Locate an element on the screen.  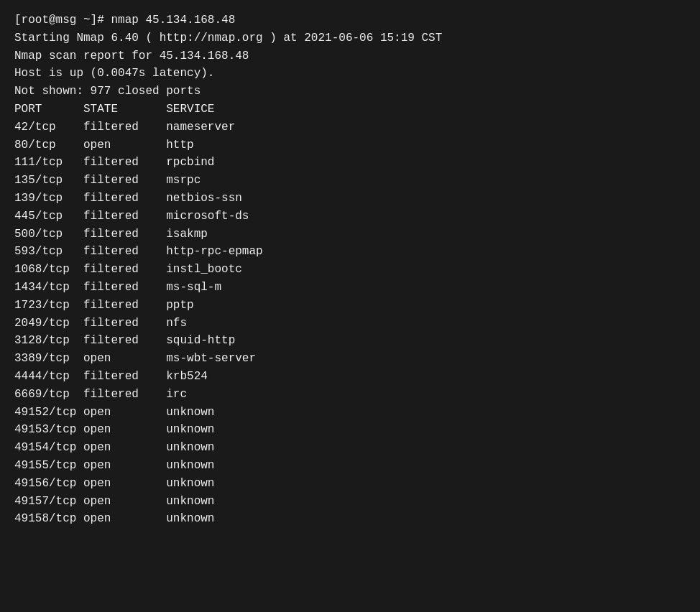
terminal-line-4: Not shown: 977 closed ports is located at coordinates (350, 92).